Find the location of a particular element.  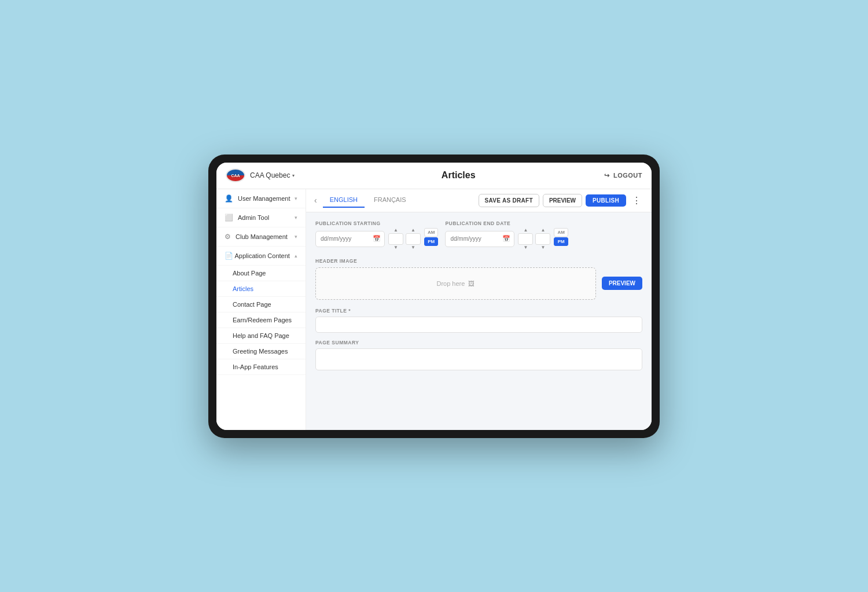

sidebar-label-club-management: Club Management is located at coordinates (262, 237).